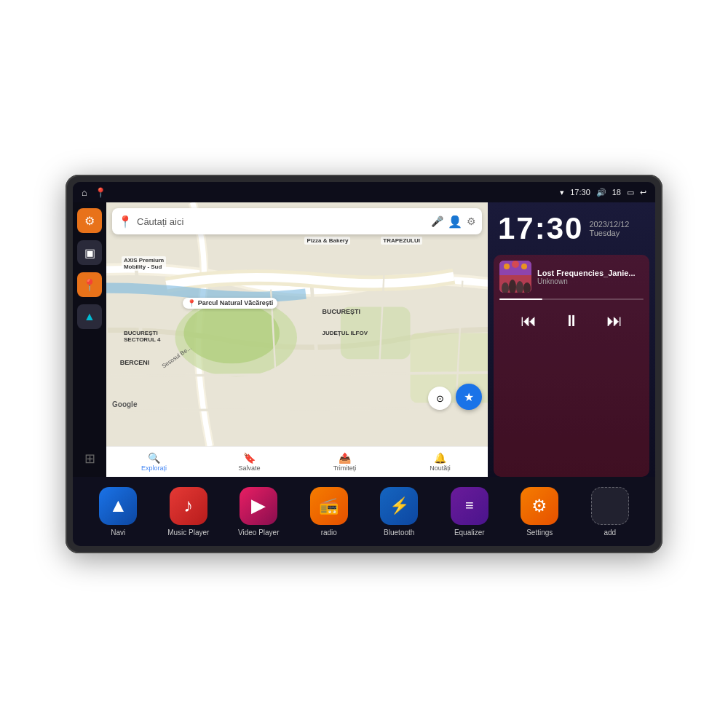 This screenshot has height=728, width=728. What do you see at coordinates (329, 512) in the screenshot?
I see `dock-item-radio: 📻 radio` at bounding box center [329, 512].